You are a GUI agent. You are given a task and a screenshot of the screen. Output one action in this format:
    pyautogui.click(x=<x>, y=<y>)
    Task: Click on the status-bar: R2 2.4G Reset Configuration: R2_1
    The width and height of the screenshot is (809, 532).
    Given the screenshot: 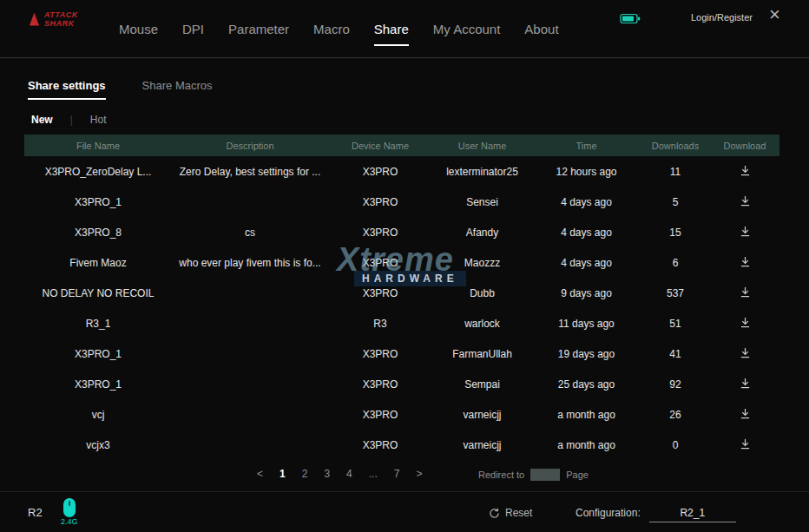 What is the action you would take?
    pyautogui.click(x=404, y=512)
    